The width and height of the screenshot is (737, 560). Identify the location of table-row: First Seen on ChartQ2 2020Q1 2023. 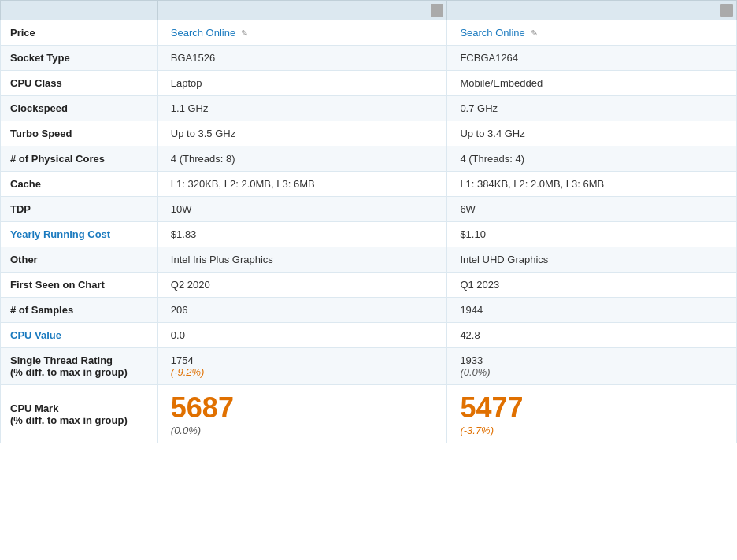
(368, 285).